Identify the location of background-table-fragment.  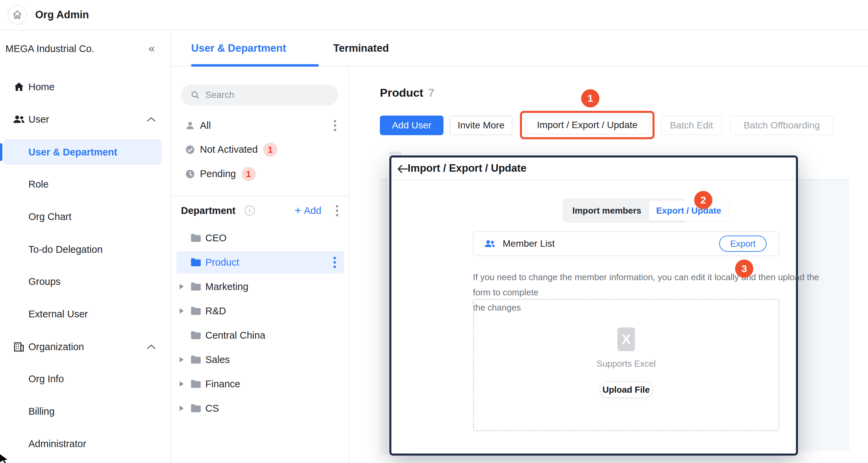
(384, 317).